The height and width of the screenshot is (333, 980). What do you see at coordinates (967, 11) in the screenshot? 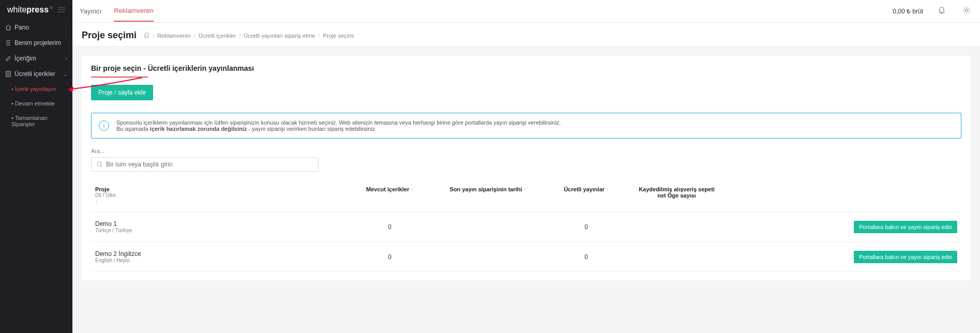
I see `gear-icon` at bounding box center [967, 11].